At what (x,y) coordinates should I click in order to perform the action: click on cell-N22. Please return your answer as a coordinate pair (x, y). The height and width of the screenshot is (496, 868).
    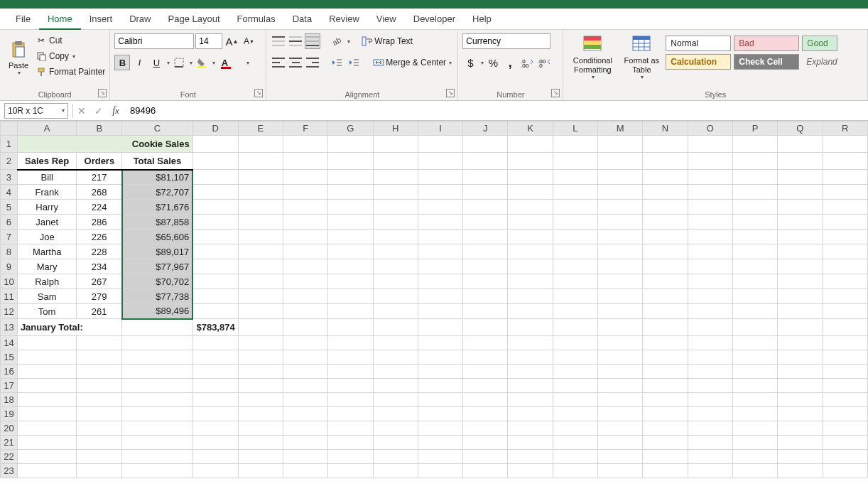
    Looking at the image, I should click on (665, 457).